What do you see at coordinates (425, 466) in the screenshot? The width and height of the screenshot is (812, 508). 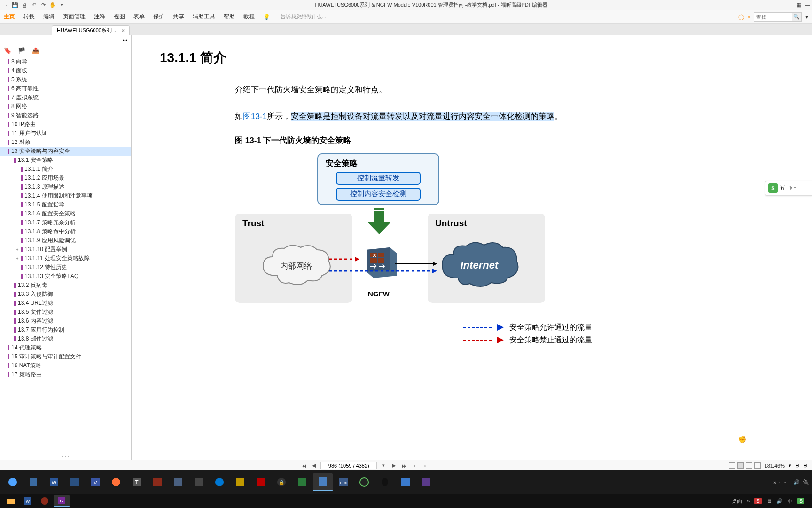 I see `bookmark-remove-icon: ▫` at bounding box center [425, 466].